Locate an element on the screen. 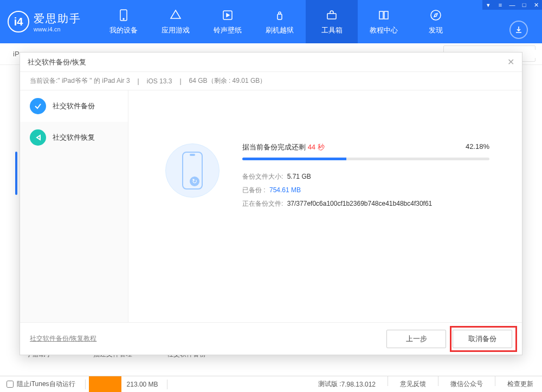  feedback-link: 意见反馈 is located at coordinates (413, 384).